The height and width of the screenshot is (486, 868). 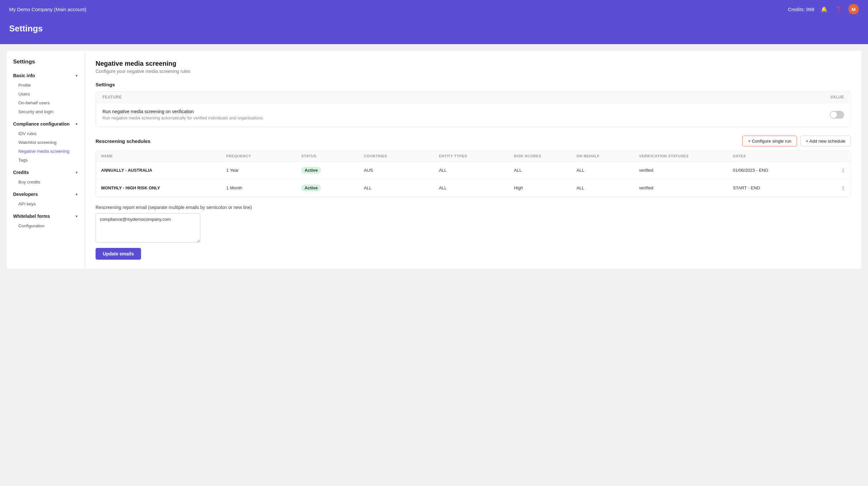 What do you see at coordinates (332, 188) in the screenshot?
I see `row2-status: Active` at bounding box center [332, 188].